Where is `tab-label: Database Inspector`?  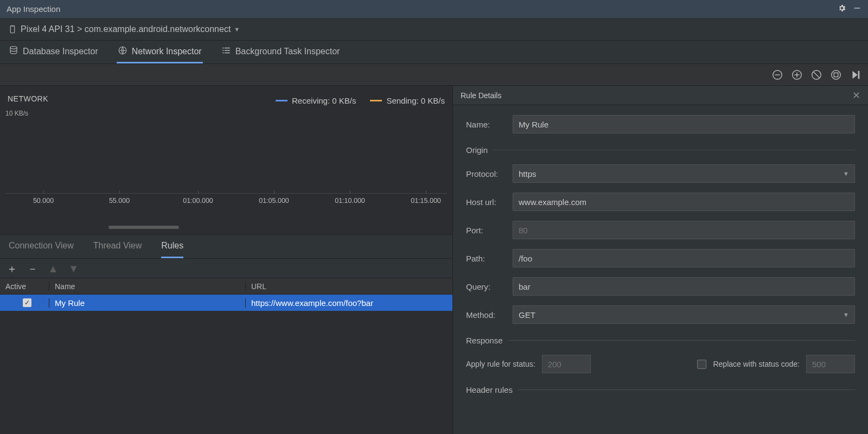
tab-label: Database Inspector is located at coordinates (61, 52).